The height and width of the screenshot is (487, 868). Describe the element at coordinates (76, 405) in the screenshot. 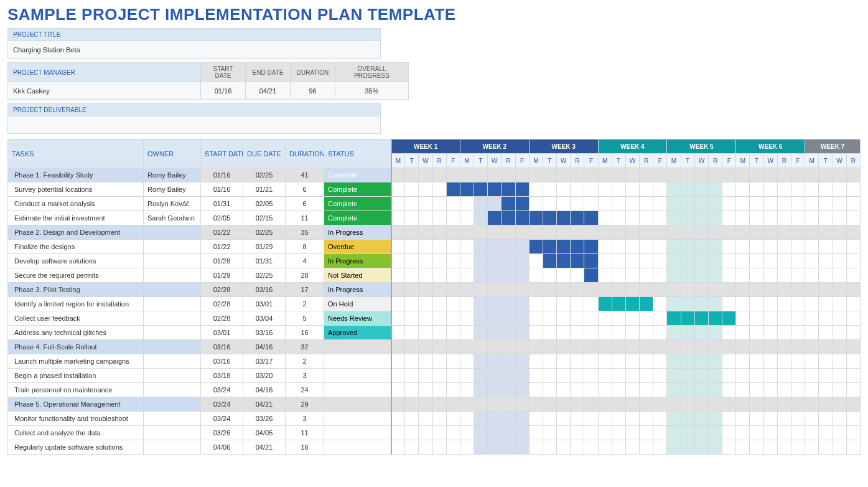

I see `task-name: Phase 5. Operational Management` at that location.